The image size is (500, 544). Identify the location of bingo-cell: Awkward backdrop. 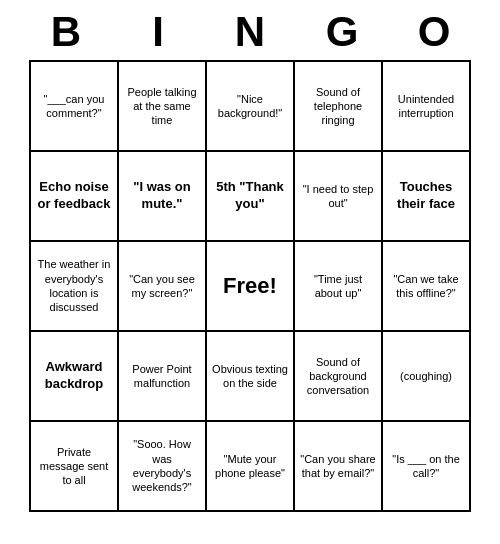
(75, 377).